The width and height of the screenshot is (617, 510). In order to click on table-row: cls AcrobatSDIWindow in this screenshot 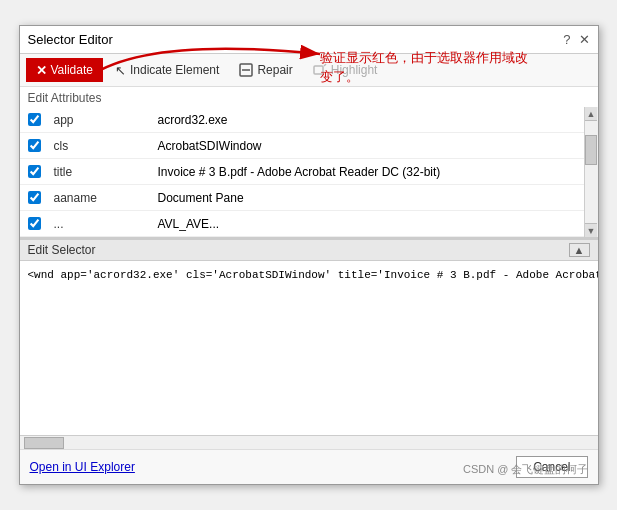, I will do `click(302, 146)`.